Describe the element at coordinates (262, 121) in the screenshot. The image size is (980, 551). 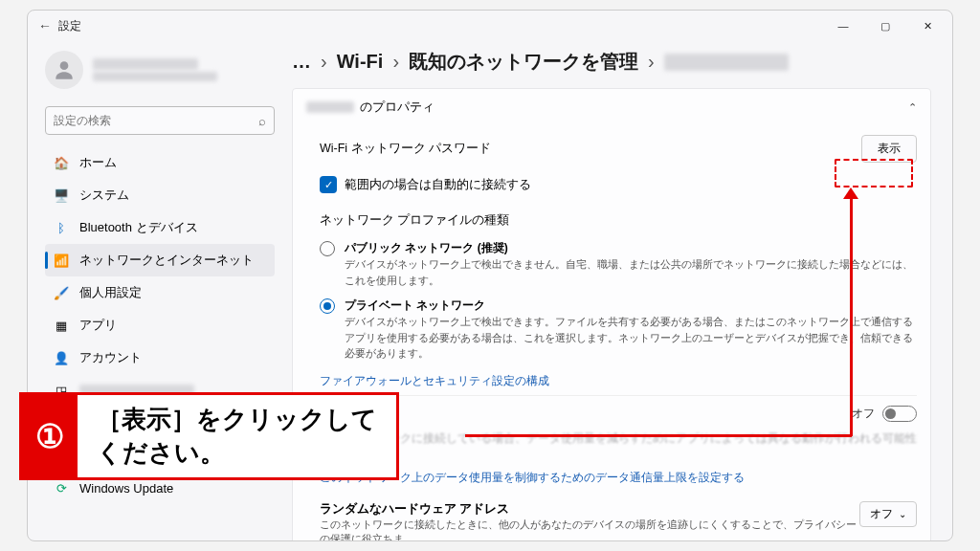
I see `search-icon: ⌕` at that location.